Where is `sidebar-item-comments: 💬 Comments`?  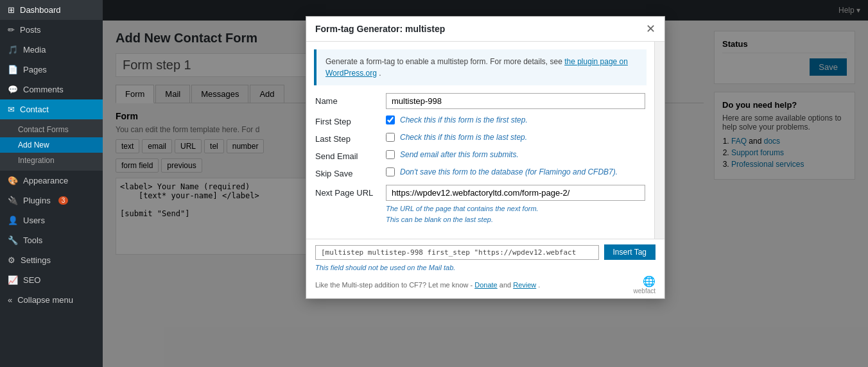 sidebar-item-comments: 💬 Comments is located at coordinates (51, 90).